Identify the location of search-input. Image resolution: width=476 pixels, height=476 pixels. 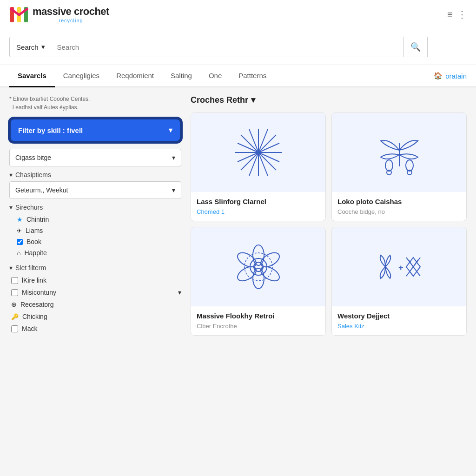
(228, 47).